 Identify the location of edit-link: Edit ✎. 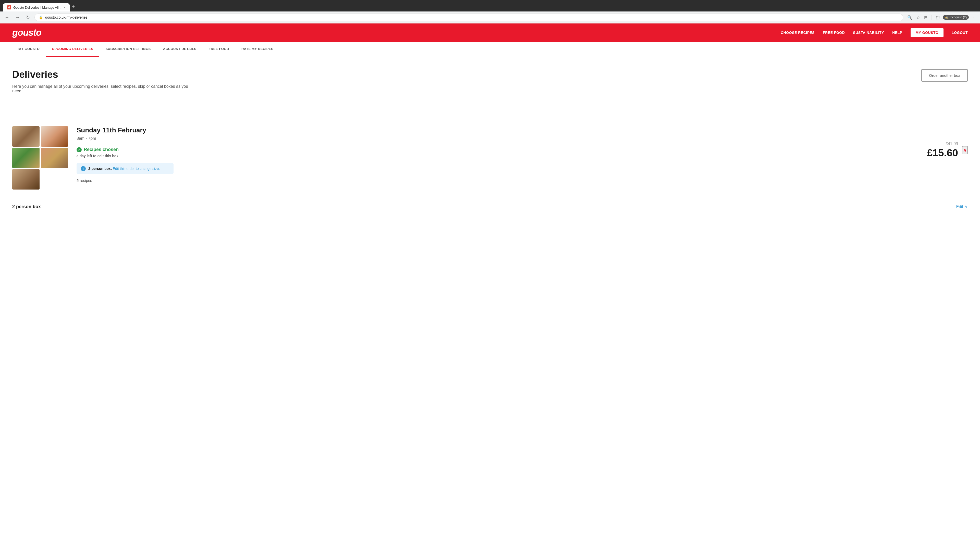
(962, 207).